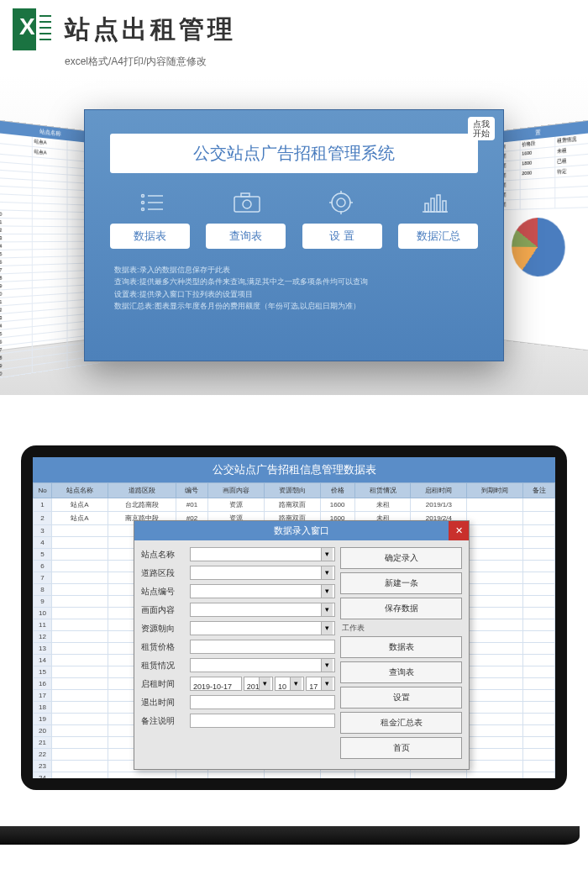  What do you see at coordinates (435, 203) in the screenshot?
I see `bars-icon` at bounding box center [435, 203].